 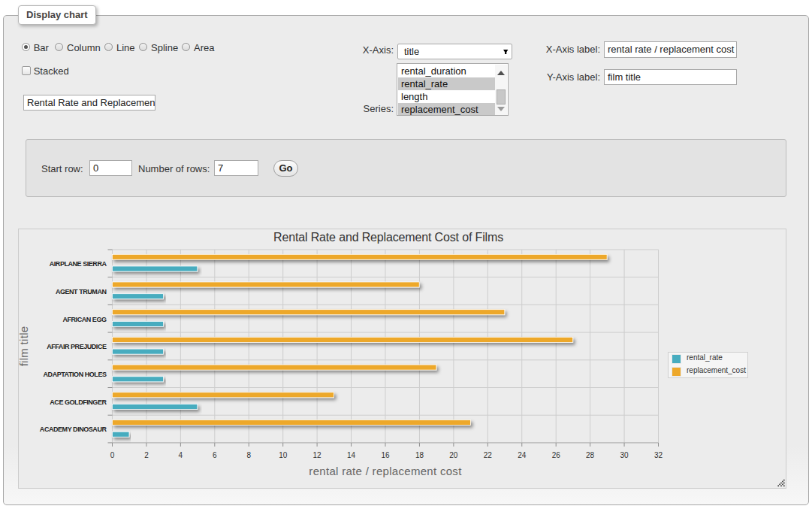 I want to click on svg-text: 6, so click(x=215, y=456).